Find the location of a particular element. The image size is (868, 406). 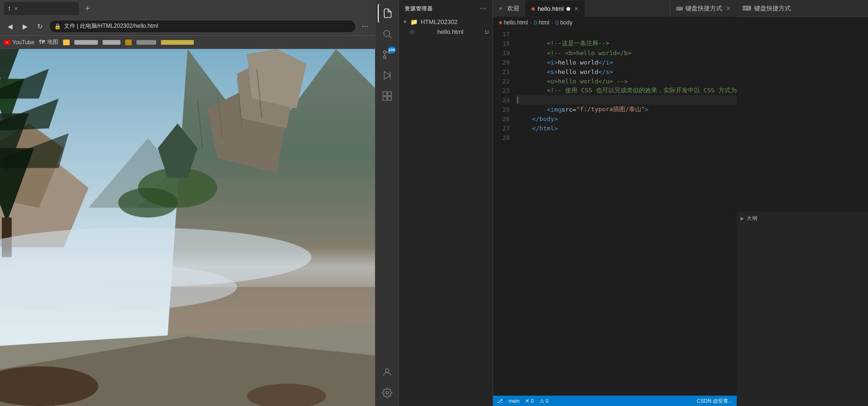

bookmark-youtube: YouTube is located at coordinates (19, 42).